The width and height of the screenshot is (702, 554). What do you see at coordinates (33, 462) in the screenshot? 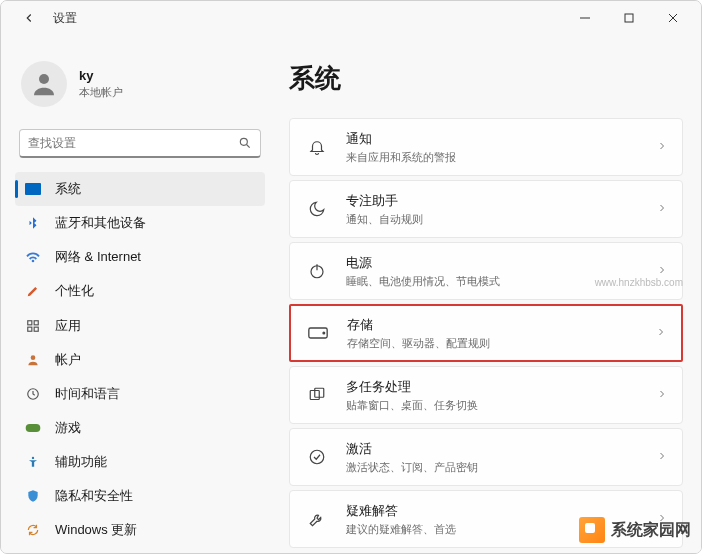
I see `accessibility-icon` at bounding box center [33, 462].